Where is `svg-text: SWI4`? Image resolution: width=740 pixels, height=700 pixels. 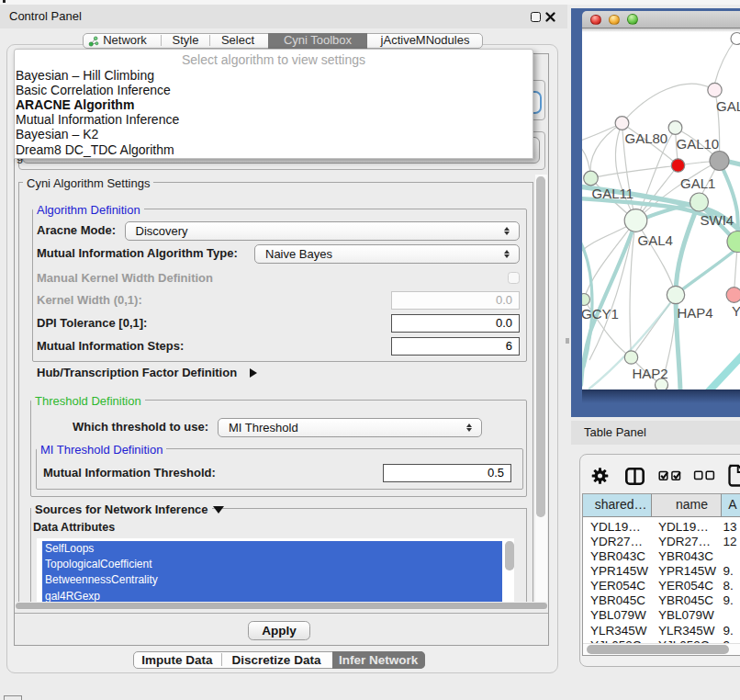 svg-text: SWI4 is located at coordinates (716, 220).